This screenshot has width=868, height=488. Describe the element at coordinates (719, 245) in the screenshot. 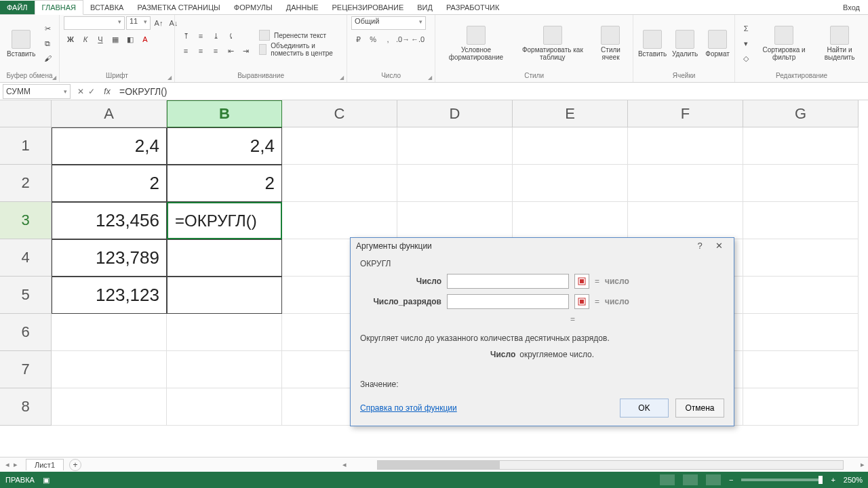

I see `dialog-close-button: ✕` at that location.